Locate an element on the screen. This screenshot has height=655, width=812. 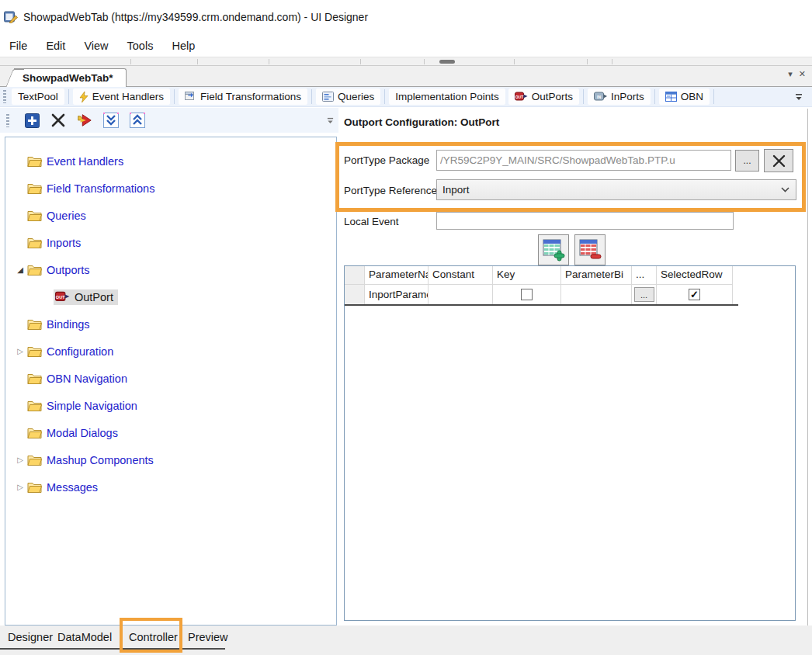
tree-item-inports: Inports is located at coordinates (171, 242).